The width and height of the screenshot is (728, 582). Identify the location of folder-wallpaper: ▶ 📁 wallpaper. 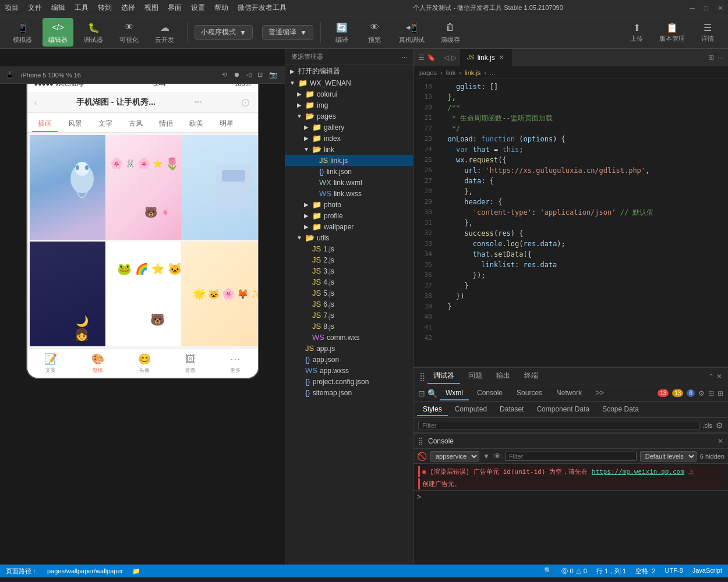
(349, 227).